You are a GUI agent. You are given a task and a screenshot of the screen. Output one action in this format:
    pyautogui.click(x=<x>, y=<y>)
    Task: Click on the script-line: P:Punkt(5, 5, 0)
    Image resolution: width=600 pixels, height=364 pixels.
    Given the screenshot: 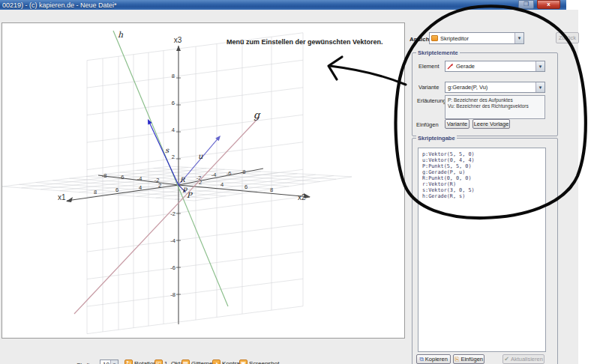 What is the action you would take?
    pyautogui.click(x=484, y=166)
    